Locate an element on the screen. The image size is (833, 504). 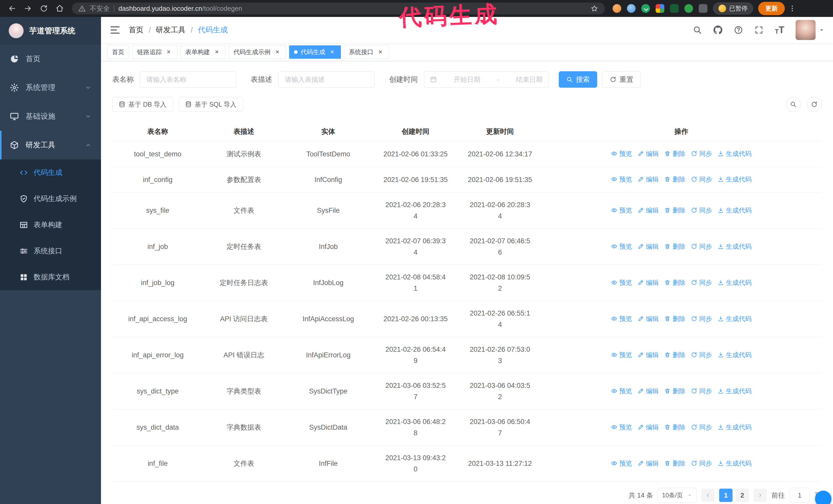
security-label: 不安全 is located at coordinates (99, 9).